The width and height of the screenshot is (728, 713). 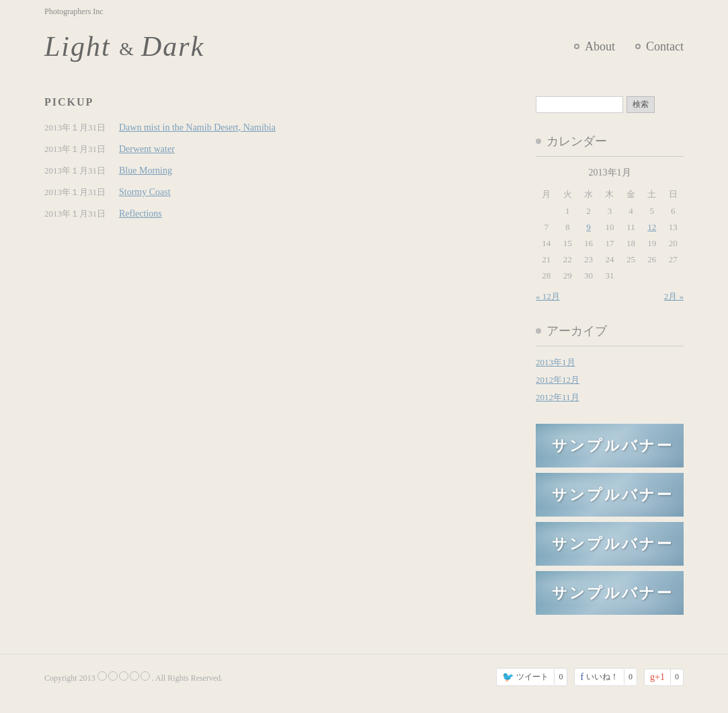 I want to click on archive-link: 2012年11月, so click(x=610, y=398).